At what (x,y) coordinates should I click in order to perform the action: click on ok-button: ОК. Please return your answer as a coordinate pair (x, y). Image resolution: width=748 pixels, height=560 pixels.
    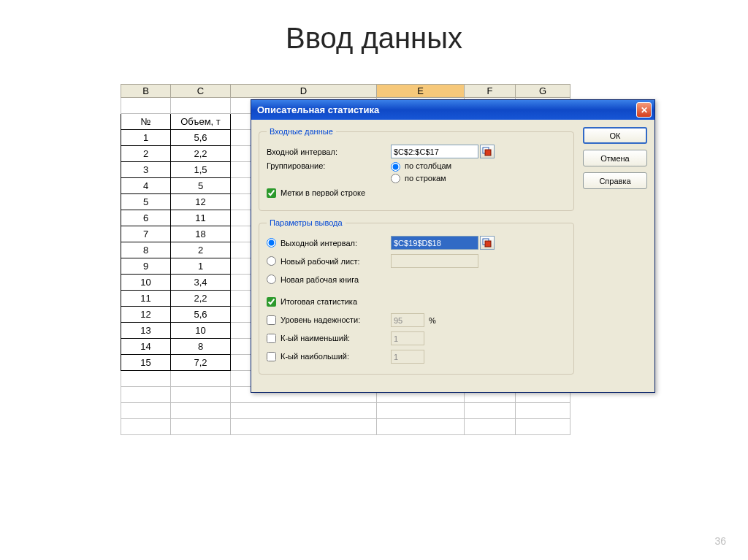
    Looking at the image, I should click on (615, 136).